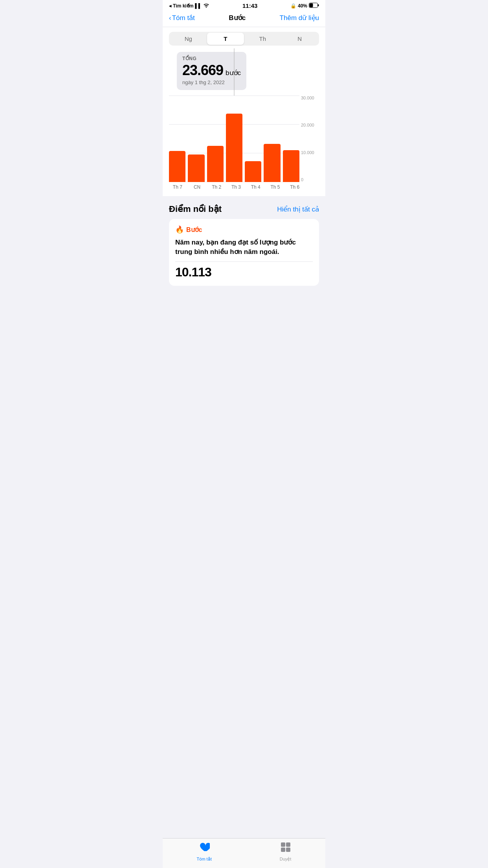  Describe the element at coordinates (244, 241) in the screenshot. I see `highlights-section: Điểm nổi bật Hiển thị tất cả 🔥 Bước Năm …` at that location.